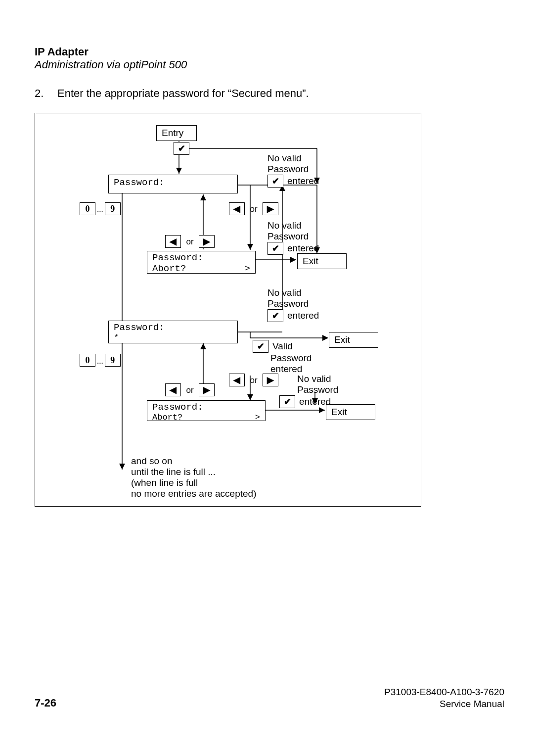 The height and width of the screenshot is (756, 534). Describe the element at coordinates (173, 332) in the screenshot. I see `password-box-2: Password: *` at that location.